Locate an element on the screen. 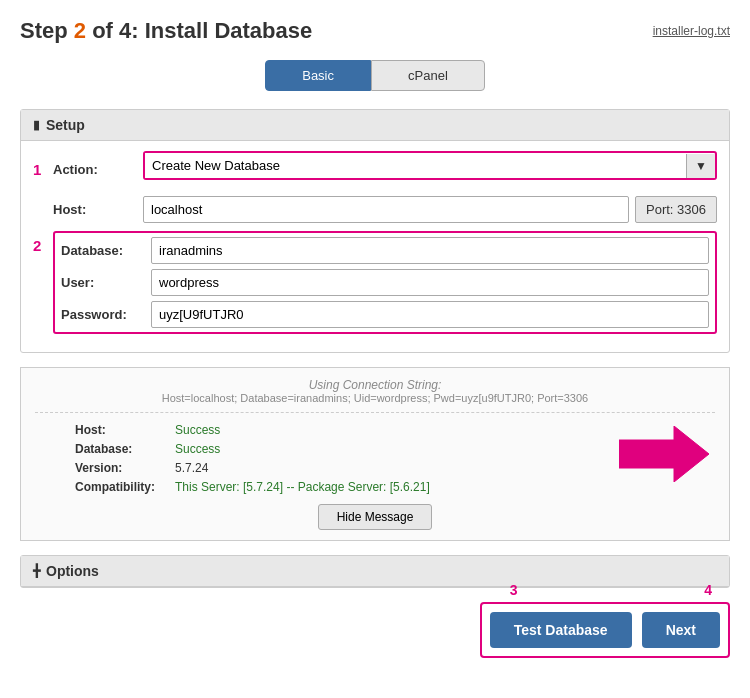  installer-log-link: installer-log.txt is located at coordinates (692, 31).